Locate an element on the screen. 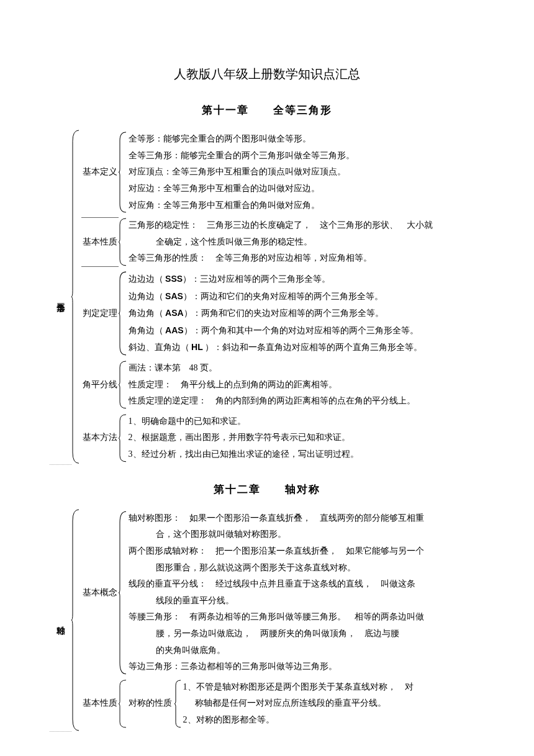 The image size is (534, 756). chapter-number: 第十一章 is located at coordinates (225, 110).